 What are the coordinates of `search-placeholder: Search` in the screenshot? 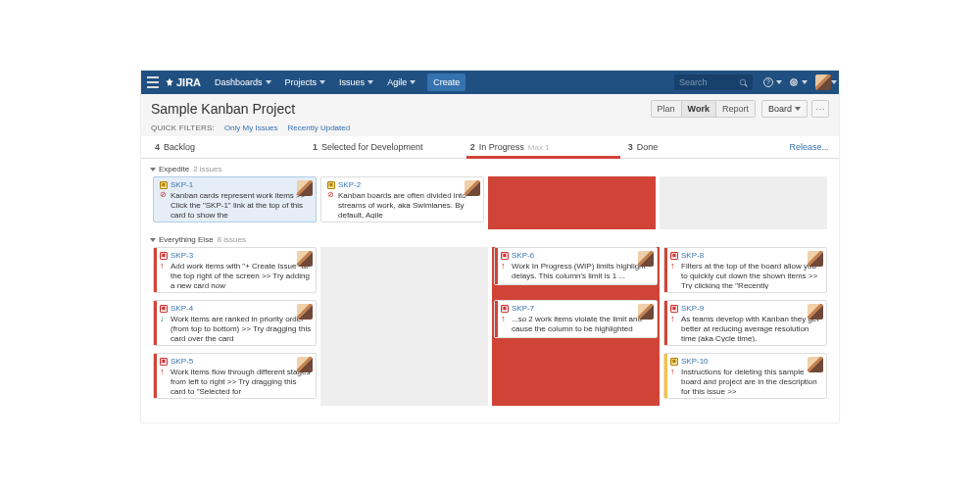 It's located at (710, 82).